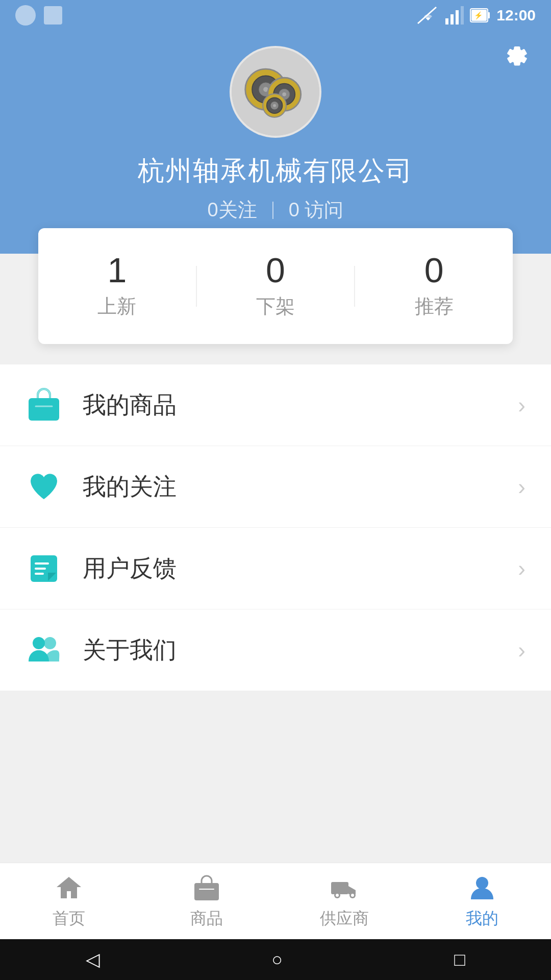 The image size is (551, 980). I want to click on nav-suppliers-label: 供应商, so click(344, 919).